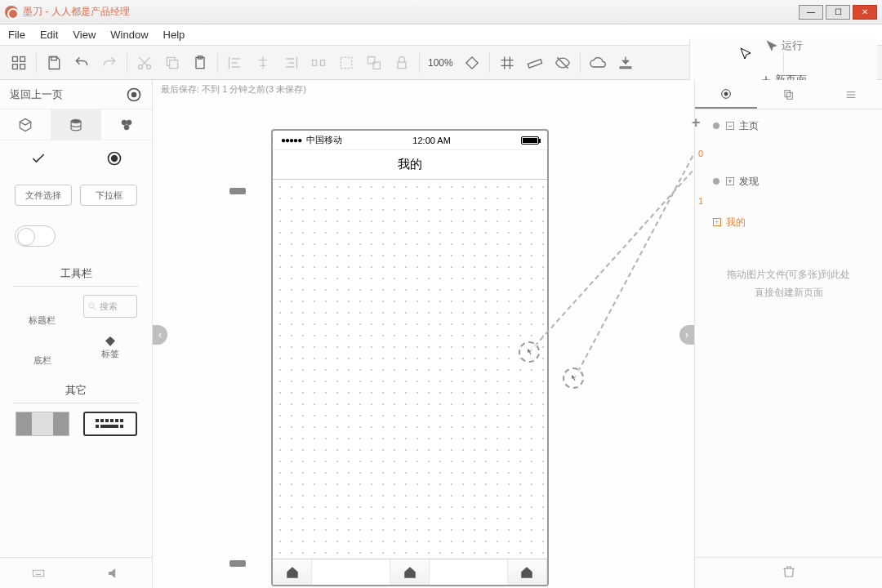 The height and width of the screenshot is (588, 882). What do you see at coordinates (109, 424) in the screenshot?
I see `keyboard-widget` at bounding box center [109, 424].